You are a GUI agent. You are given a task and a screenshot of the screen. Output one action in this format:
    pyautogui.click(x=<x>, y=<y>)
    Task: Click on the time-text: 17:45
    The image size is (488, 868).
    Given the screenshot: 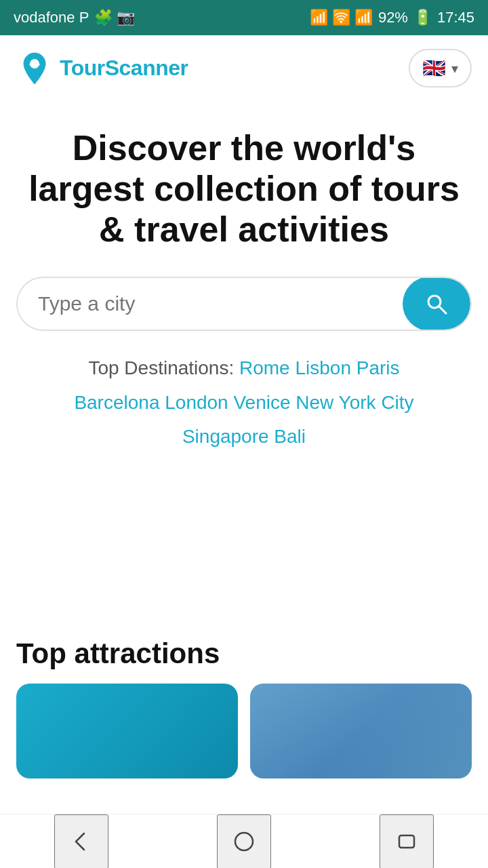 What is the action you would take?
    pyautogui.click(x=455, y=18)
    